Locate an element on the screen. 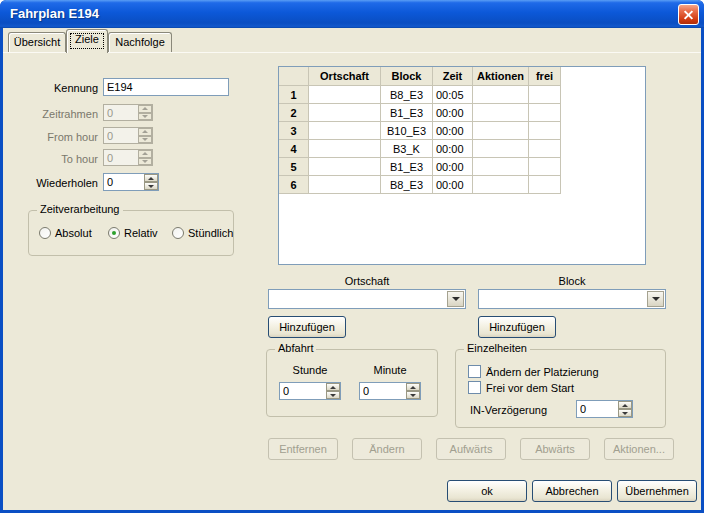 This screenshot has width=704, height=513. ortschaft-combobox is located at coordinates (367, 299).